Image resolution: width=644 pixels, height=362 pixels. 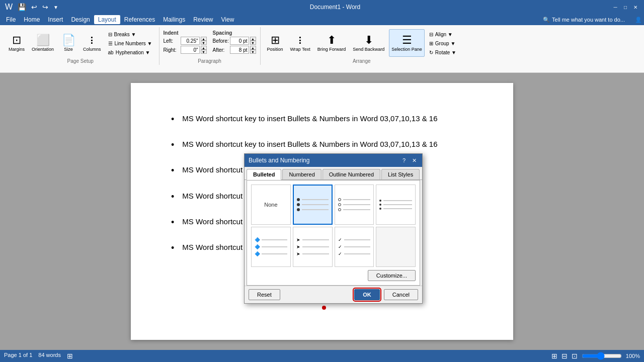 What do you see at coordinates (391, 276) in the screenshot?
I see `customize-button: Customize...` at bounding box center [391, 276].